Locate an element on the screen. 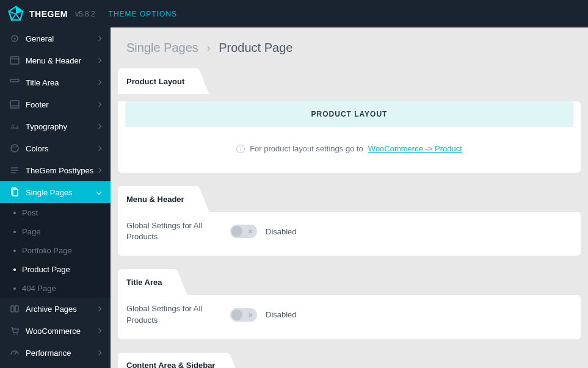  sidebar-subitem-label: 404 Page is located at coordinates (39, 288).